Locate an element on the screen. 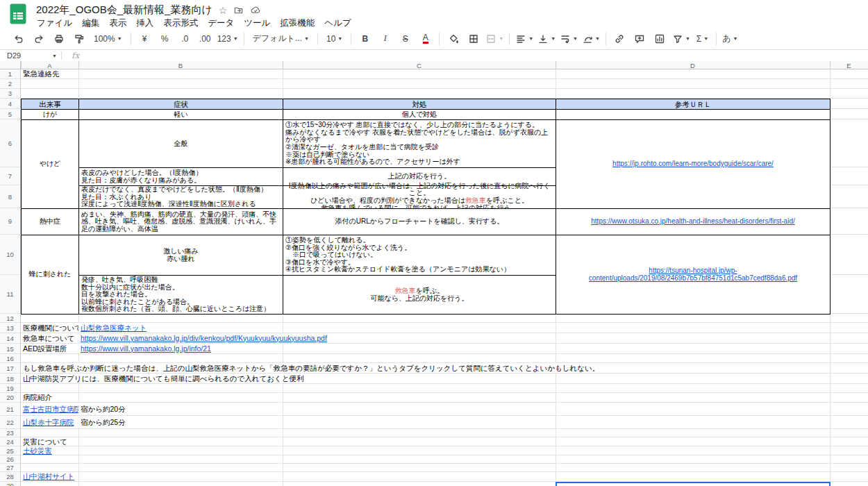 The height and width of the screenshot is (486, 868). create-filter-button: ▼ is located at coordinates (681, 39).